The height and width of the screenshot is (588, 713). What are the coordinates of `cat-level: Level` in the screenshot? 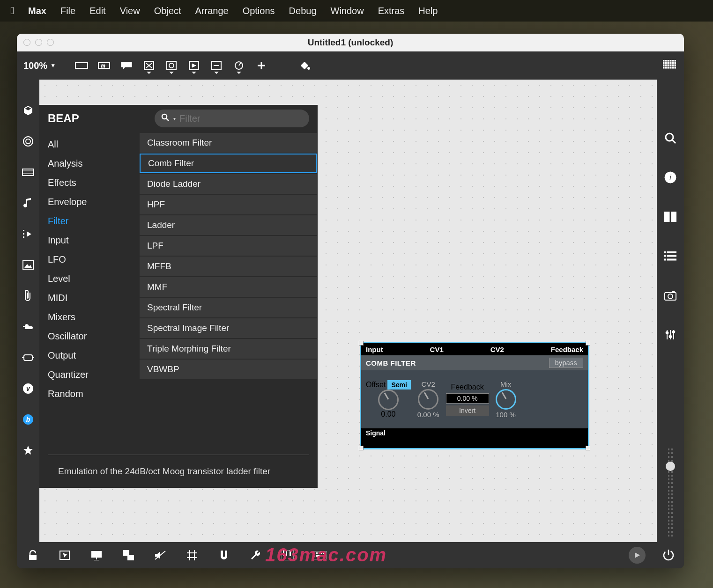 It's located at (89, 279).